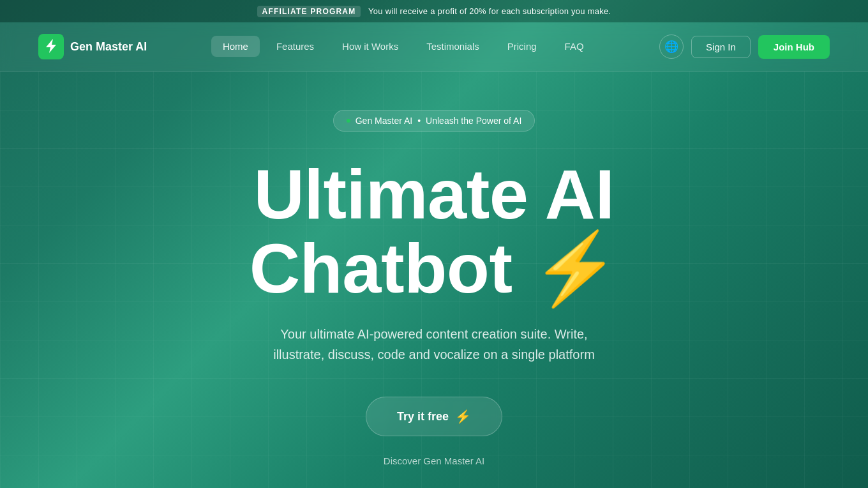 The image size is (868, 488). What do you see at coordinates (522, 47) in the screenshot?
I see `nav-item-pricing: Pricing` at bounding box center [522, 47].